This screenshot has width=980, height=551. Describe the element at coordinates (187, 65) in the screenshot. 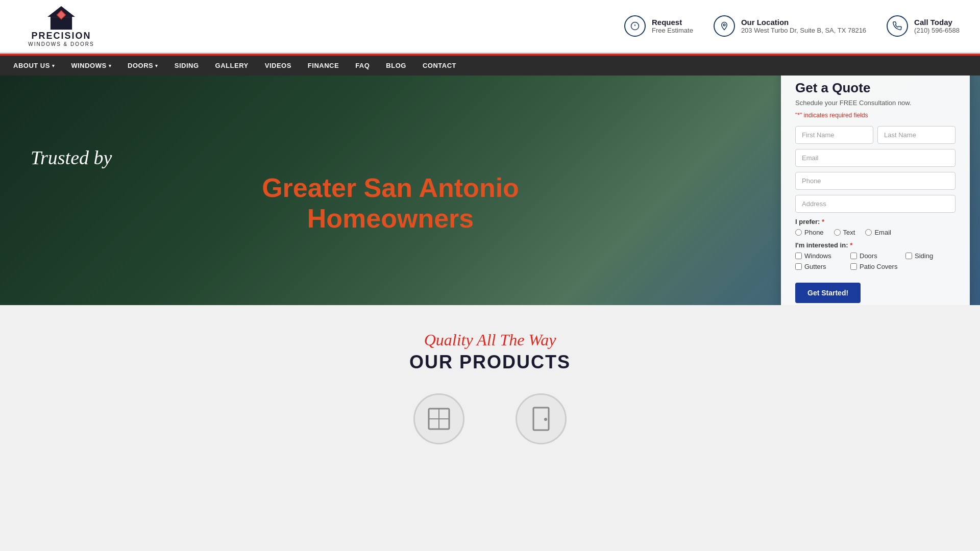

I see `nav-siding: SIDING` at that location.